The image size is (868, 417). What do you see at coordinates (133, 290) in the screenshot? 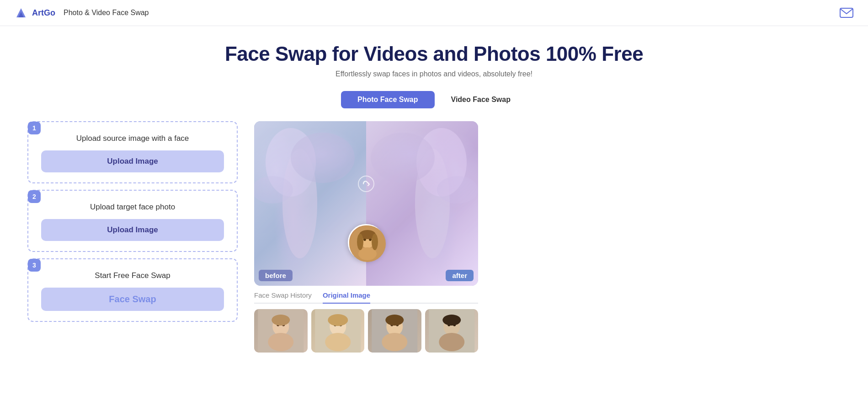
I see `step-3-block: 3 Start Free Face Swap Face Swap` at bounding box center [133, 290].